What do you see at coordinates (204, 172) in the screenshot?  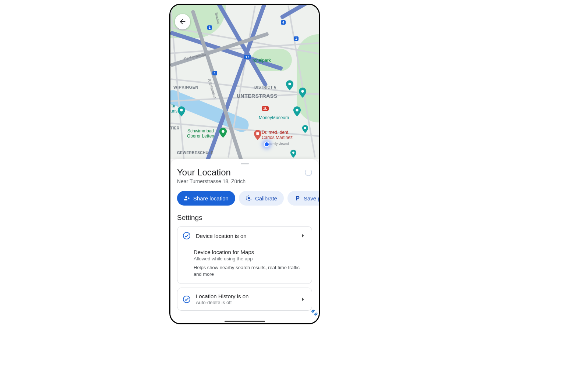 I see `sheet-title: Your Location` at bounding box center [204, 172].